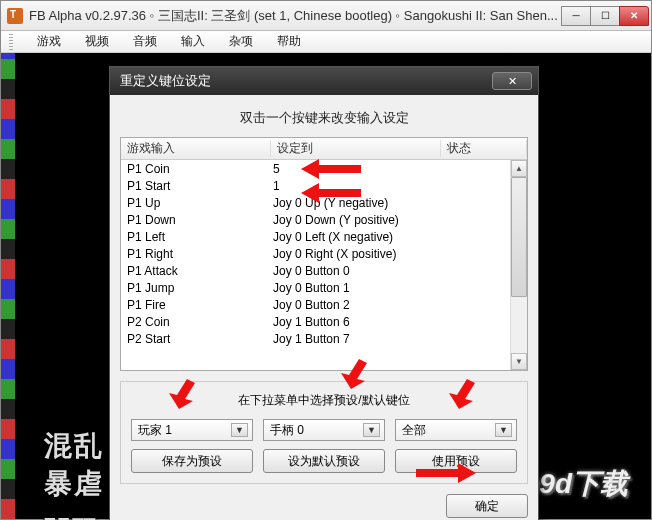  Describe the element at coordinates (324, 338) in the screenshot. I see `table-row: P2 StartJoy 1 Button 7` at that location.